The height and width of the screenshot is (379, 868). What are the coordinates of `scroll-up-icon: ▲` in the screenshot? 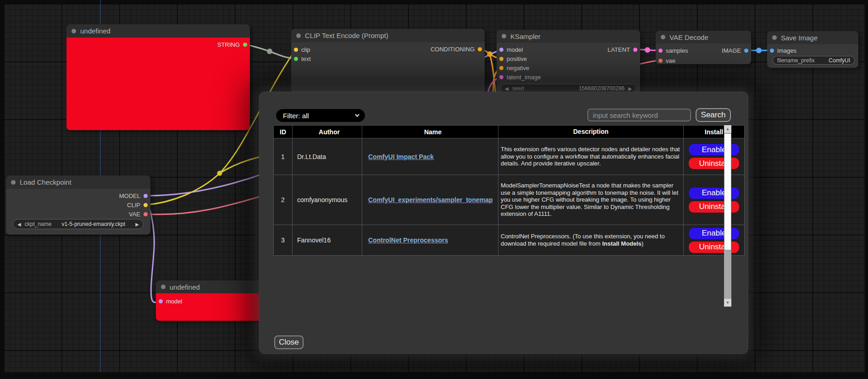 It's located at (728, 129).